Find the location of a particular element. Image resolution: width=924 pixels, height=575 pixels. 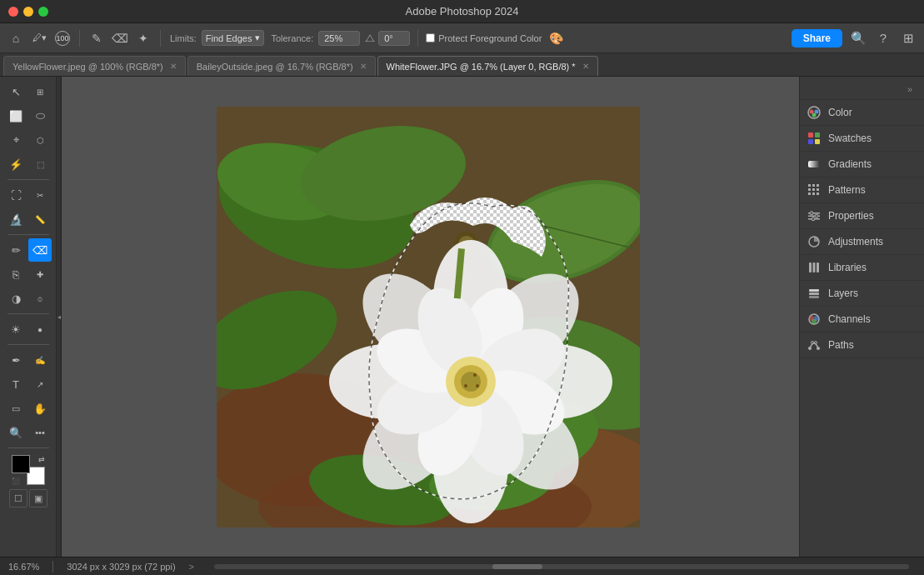

left-collapse-arrow: ◂ is located at coordinates (59, 317).